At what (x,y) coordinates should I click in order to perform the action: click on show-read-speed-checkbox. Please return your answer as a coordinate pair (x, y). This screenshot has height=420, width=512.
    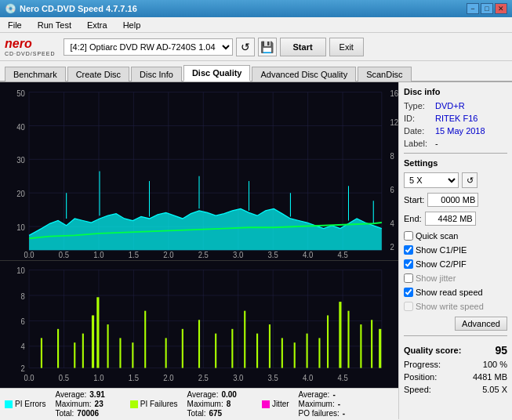
    Looking at the image, I should click on (409, 292).